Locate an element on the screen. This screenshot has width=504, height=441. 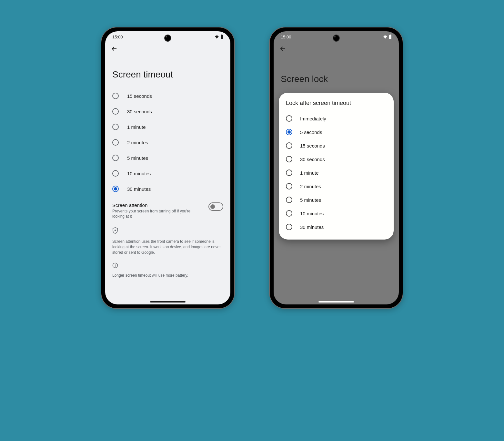
lock-timeout-dialog: Lock after screen timeout Immediately 5 … is located at coordinates (336, 166).